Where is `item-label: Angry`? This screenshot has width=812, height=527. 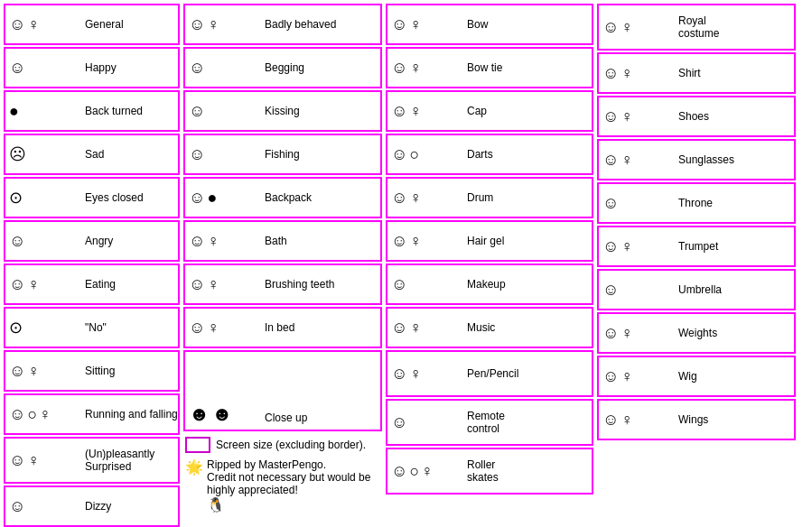
item-label: Angry is located at coordinates (98, 241).